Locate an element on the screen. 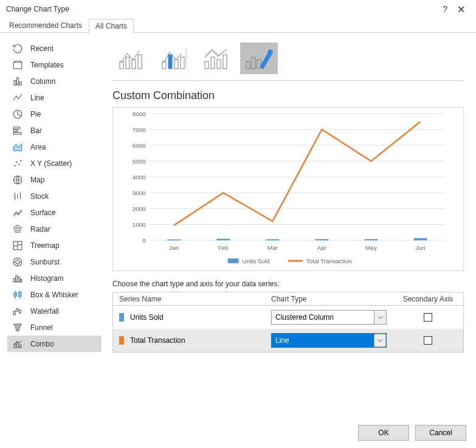 The image size is (476, 448). svg-text: 0 is located at coordinates (144, 241).